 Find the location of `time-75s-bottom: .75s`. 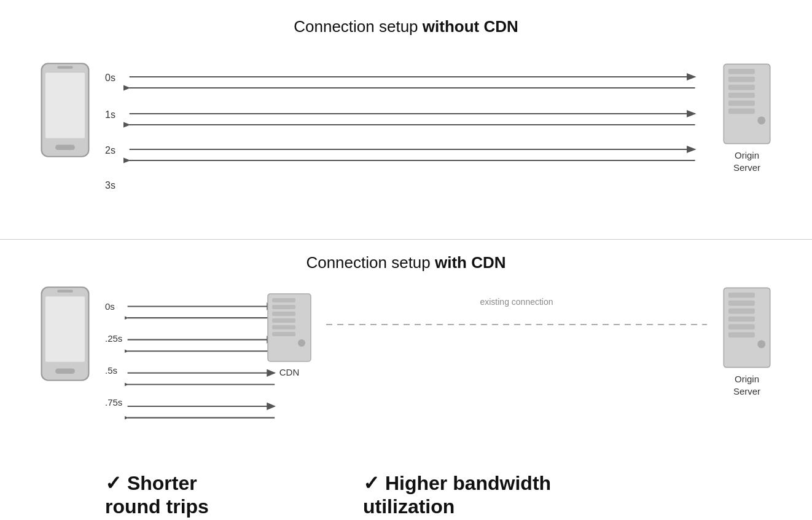

time-75s-bottom: .75s is located at coordinates (114, 402).